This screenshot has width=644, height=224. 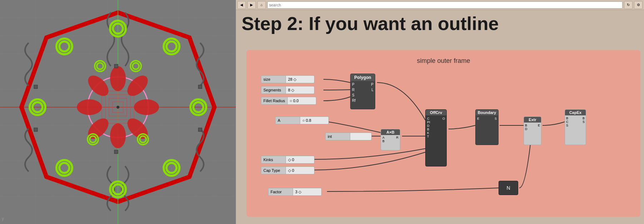 I want to click on extr-port-d: D, so click(x=526, y=129).